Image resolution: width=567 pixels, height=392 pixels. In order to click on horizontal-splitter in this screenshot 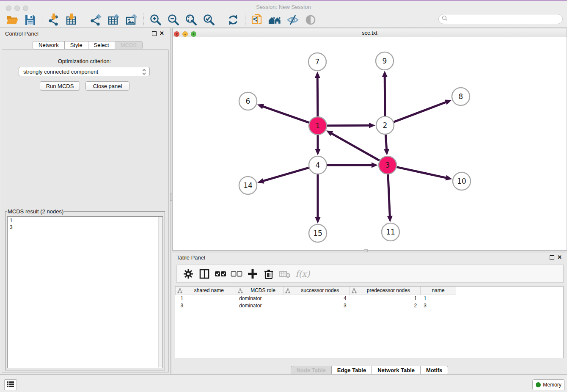, I will do `click(370, 251)`.